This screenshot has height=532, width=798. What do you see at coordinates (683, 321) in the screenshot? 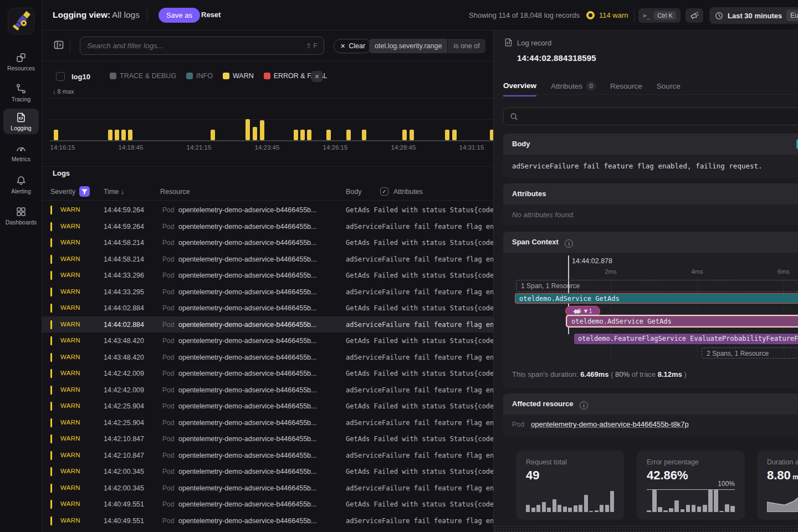
I see `span-bar-current: oteldemo.AdService GetAds` at bounding box center [683, 321].